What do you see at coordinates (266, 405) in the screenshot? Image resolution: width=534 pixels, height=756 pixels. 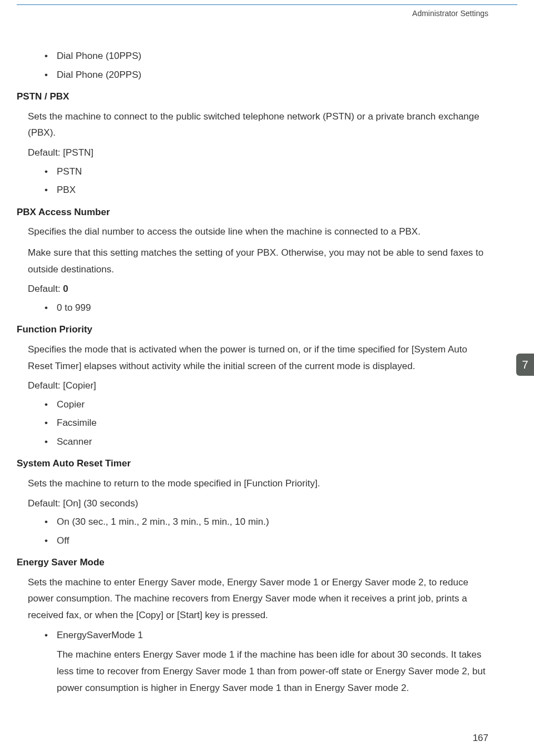 I see `list-item: Copier` at bounding box center [266, 405].